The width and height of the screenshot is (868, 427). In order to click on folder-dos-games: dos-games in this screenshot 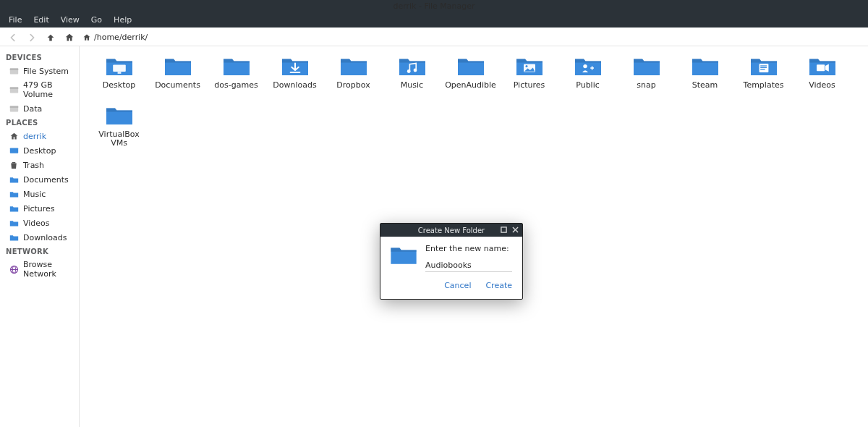, I will do `click(236, 77)`.